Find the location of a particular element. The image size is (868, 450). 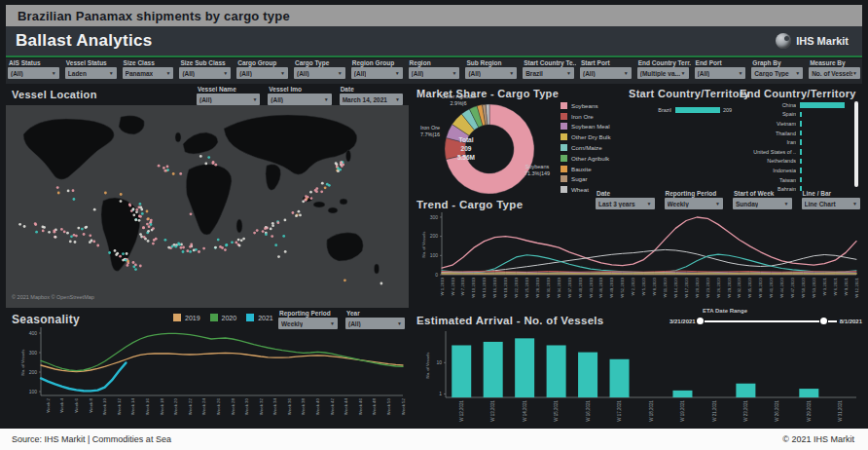

country-row-iran: Iran is located at coordinates (795, 142).